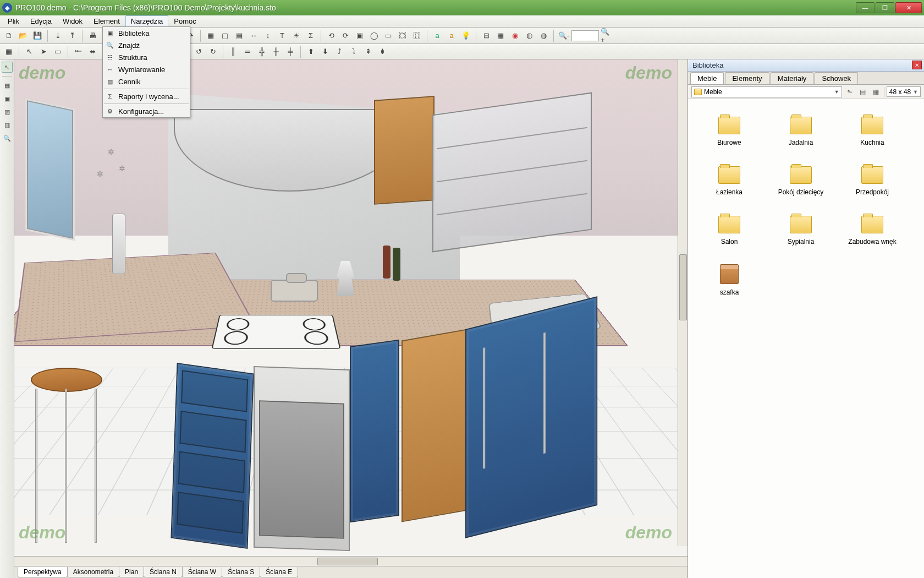 The height and width of the screenshot is (578, 924). I want to click on order6-button: ⇟, so click(382, 52).